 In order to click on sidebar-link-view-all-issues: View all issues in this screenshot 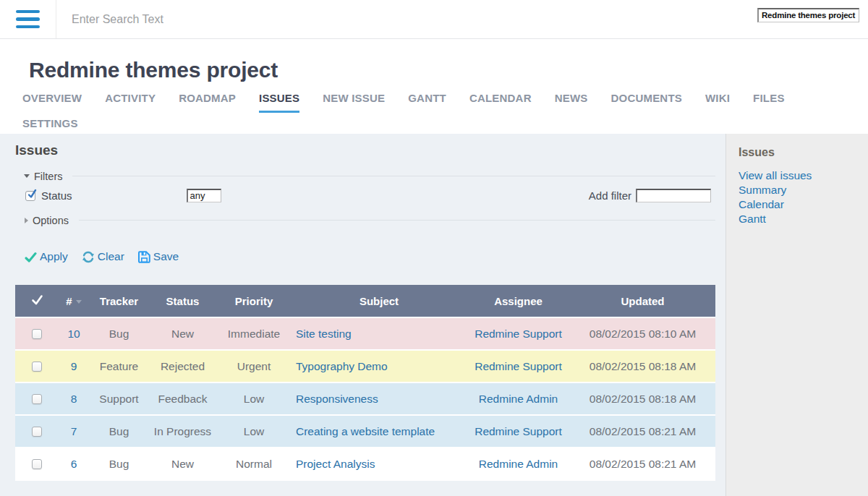, I will do `click(800, 176)`.